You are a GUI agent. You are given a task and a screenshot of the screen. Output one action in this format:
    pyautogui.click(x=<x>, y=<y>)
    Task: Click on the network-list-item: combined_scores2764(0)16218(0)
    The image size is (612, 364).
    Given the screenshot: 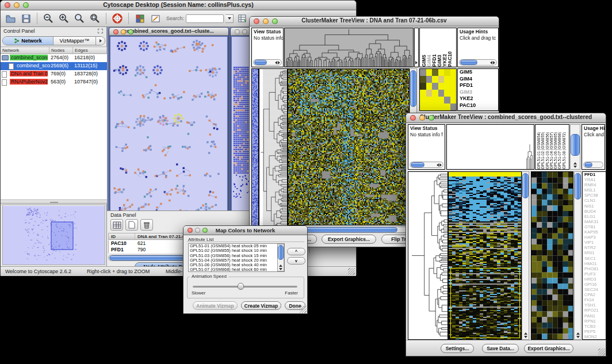 What is the action you would take?
    pyautogui.click(x=54, y=58)
    